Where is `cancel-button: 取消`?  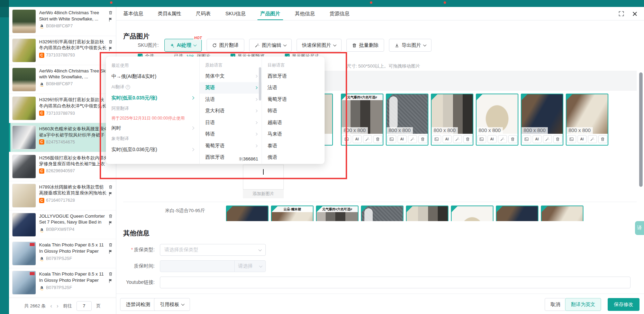 cancel-button: 取消 is located at coordinates (555, 304).